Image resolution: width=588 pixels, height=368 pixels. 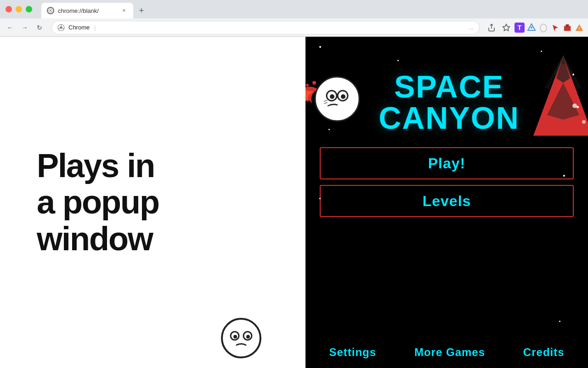 I want to click on toolbar: ← → ↻ Chrome | ..., so click(x=294, y=28).